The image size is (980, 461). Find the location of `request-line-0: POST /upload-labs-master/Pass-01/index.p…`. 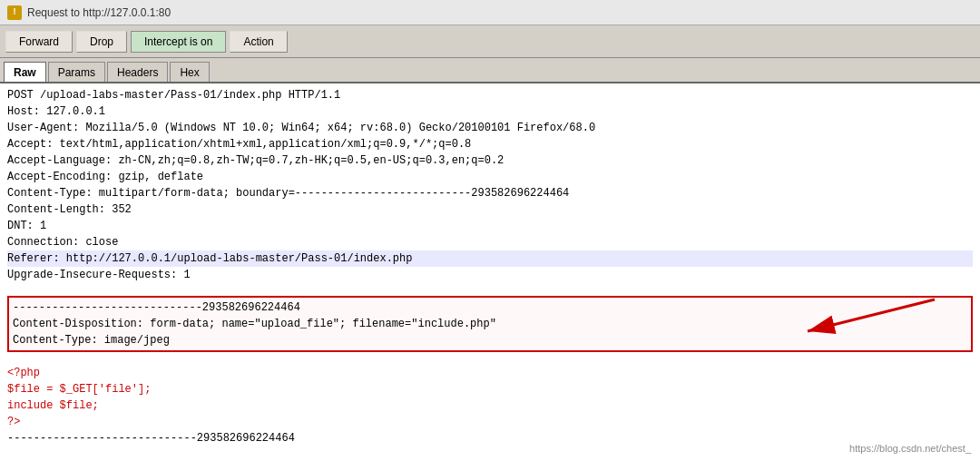

request-line-0: POST /upload-labs-master/Pass-01/index.p… is located at coordinates (490, 95).